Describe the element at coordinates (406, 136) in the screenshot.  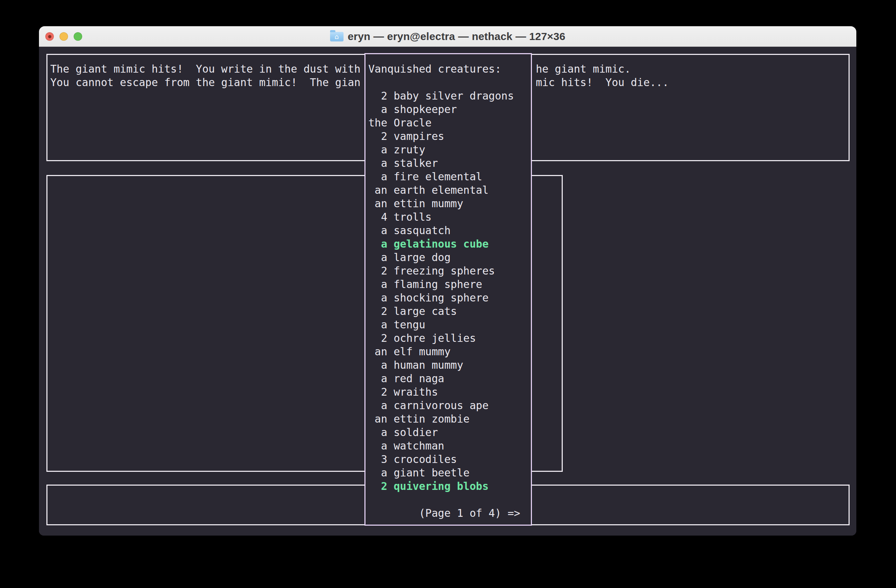
I see `vanquished-list-item: 2 vampires` at that location.